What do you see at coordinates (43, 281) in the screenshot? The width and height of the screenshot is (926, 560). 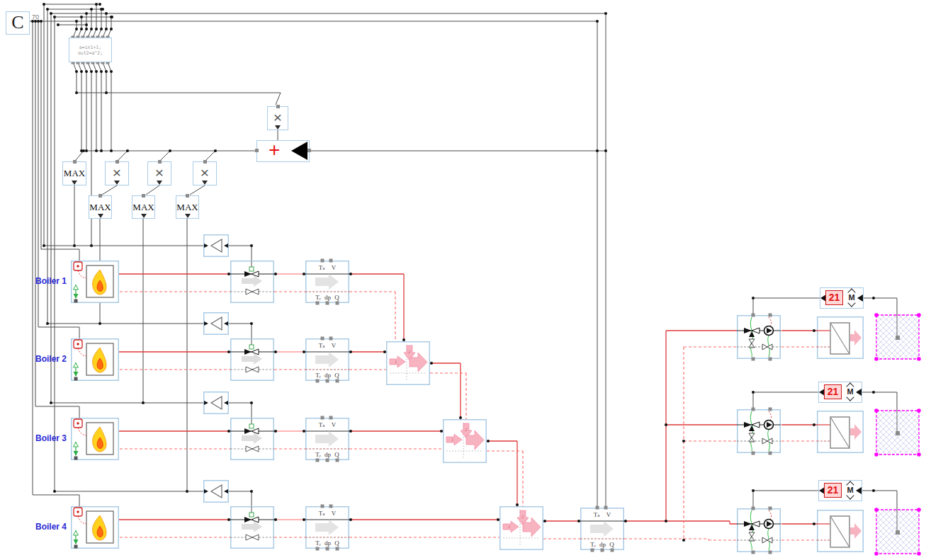 I see `boiler-label: Boiler 1` at bounding box center [43, 281].